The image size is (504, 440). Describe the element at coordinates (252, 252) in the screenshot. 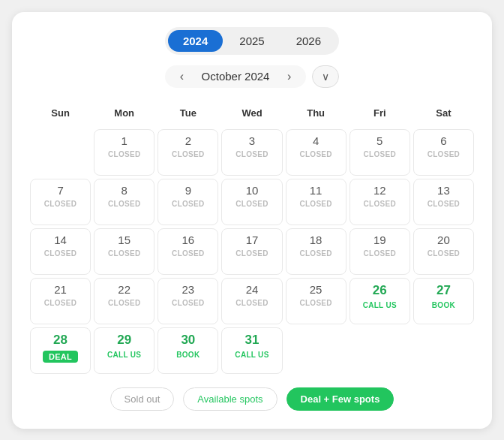

I see `day-cell-17: 17 CLOSED` at that location.